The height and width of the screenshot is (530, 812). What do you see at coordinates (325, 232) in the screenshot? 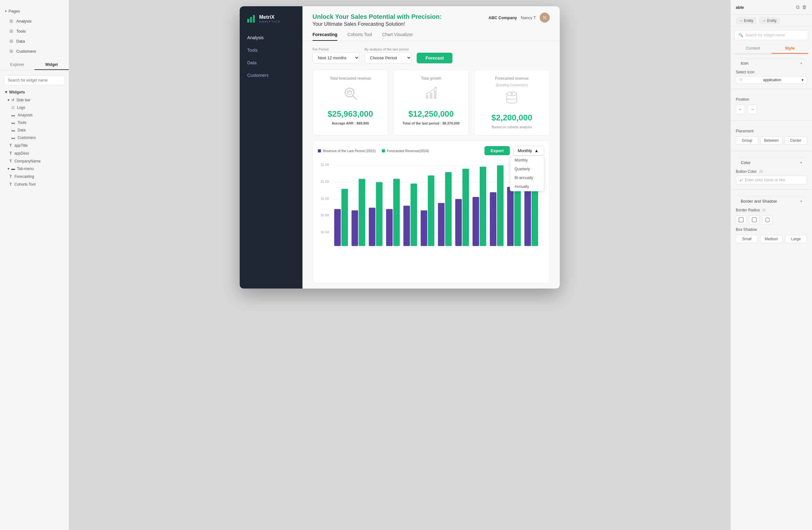
I see `svg-text: $0.6M` at bounding box center [325, 232].